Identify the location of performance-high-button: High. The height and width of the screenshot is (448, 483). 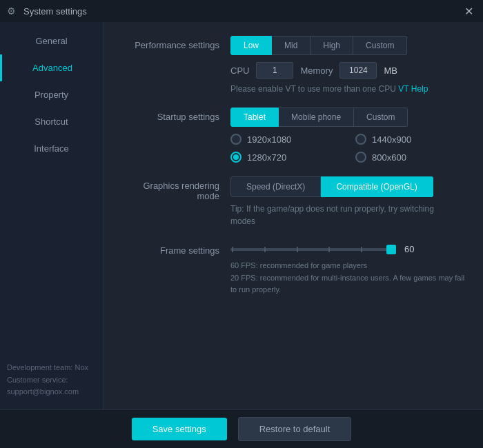
(332, 45).